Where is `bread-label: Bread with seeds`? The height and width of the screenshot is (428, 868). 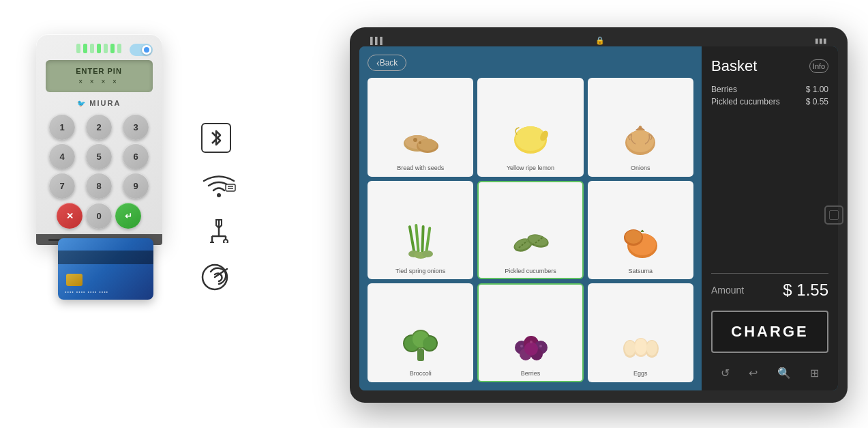 bread-label: Bread with seeds is located at coordinates (420, 168).